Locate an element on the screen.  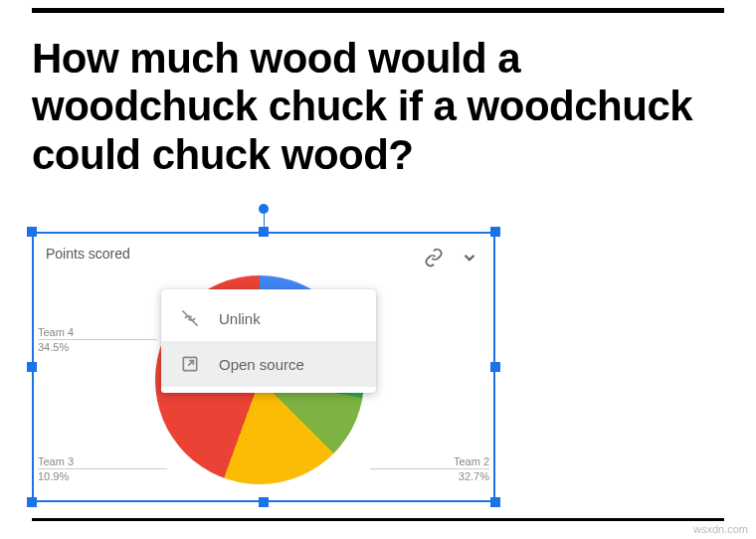
resize-handle-l is located at coordinates (32, 367).